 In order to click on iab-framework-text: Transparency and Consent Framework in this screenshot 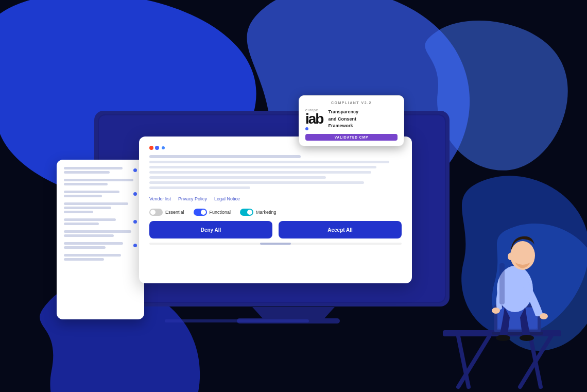, I will do `click(343, 120)`.